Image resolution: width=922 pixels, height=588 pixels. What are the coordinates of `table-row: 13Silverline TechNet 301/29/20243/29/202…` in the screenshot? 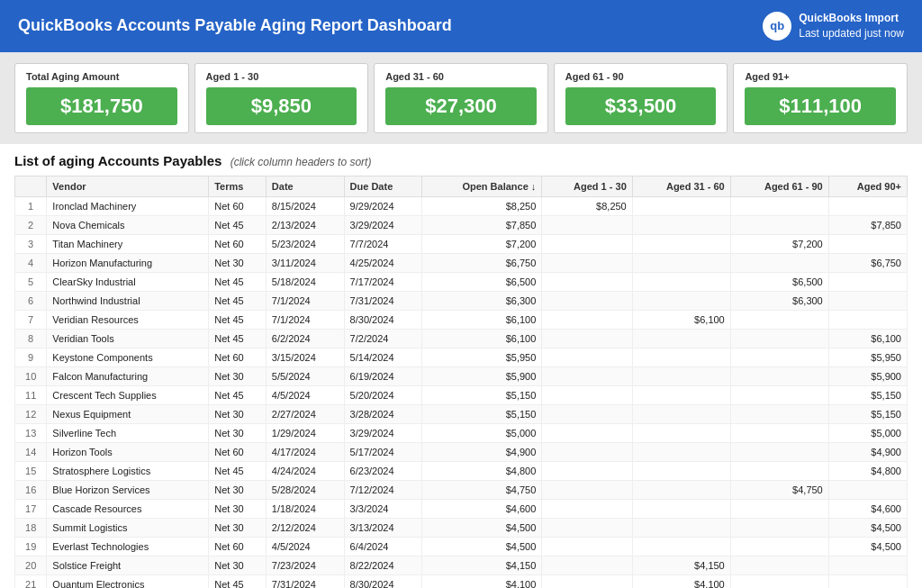 It's located at (461, 432).